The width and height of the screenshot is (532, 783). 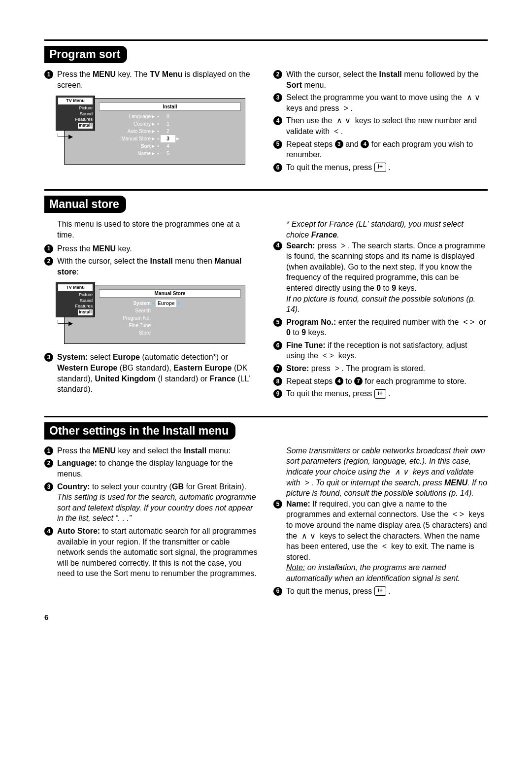 I want to click on ps-step-3: 3Select the programme you want to move u…, so click(x=380, y=102).